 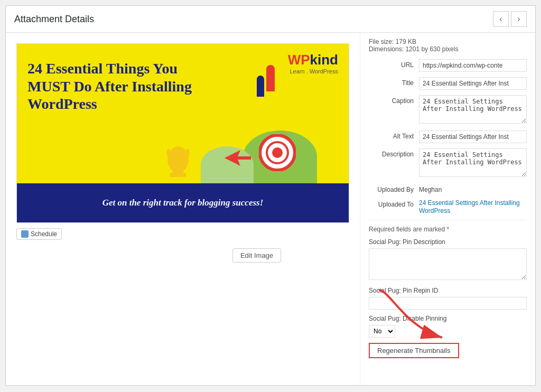 What do you see at coordinates (394, 64) in the screenshot?
I see `url-label: URL` at bounding box center [394, 64].